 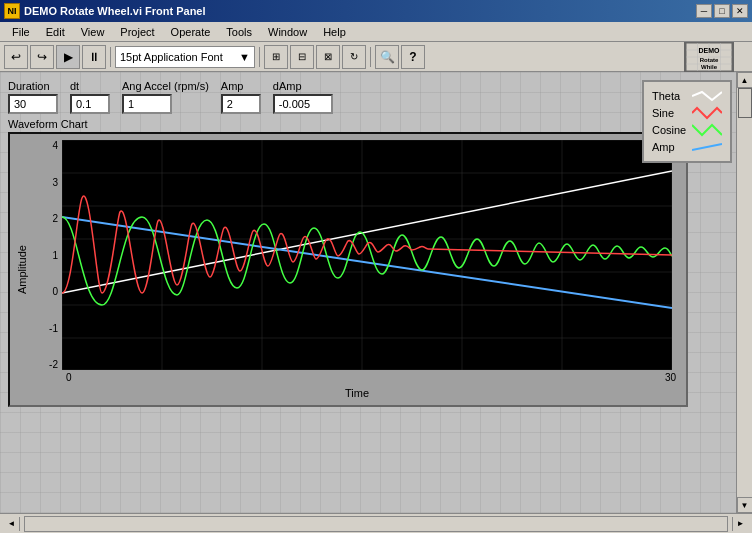 I want to click on font-selector: 15pt Application Font ▼, so click(x=185, y=57).